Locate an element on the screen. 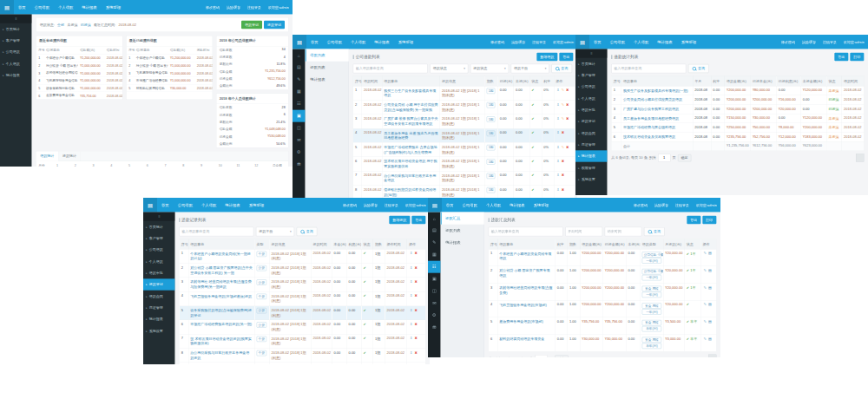  cell-reason: 技术研发项目启动资金借款 用于购置实验检测仪器 is located at coordinates (411, 164).